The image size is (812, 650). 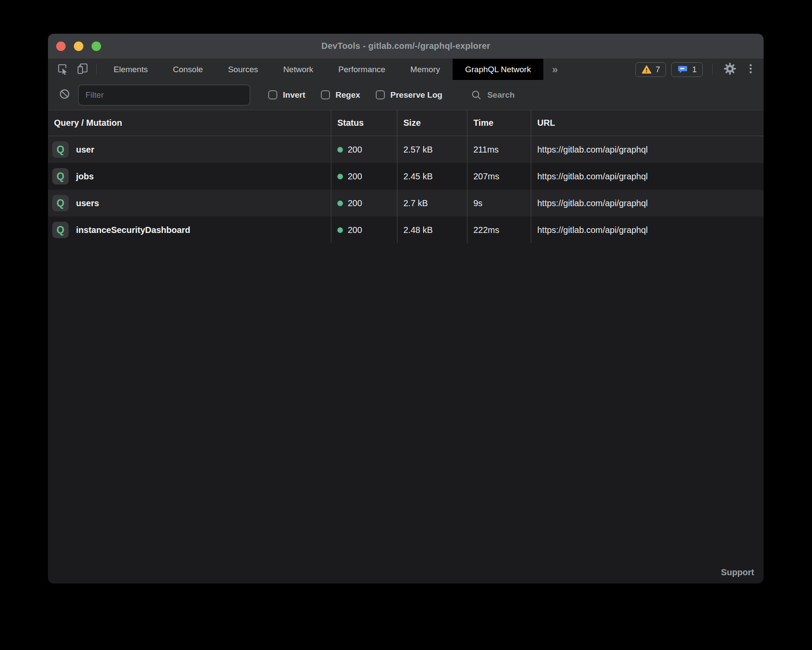 I want to click on inspect-element-button, so click(x=63, y=70).